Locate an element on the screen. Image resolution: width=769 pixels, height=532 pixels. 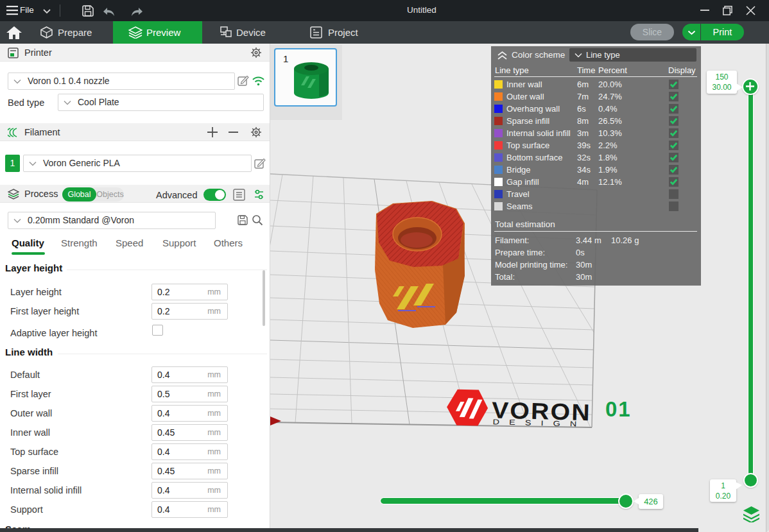
project-icon is located at coordinates (316, 32).